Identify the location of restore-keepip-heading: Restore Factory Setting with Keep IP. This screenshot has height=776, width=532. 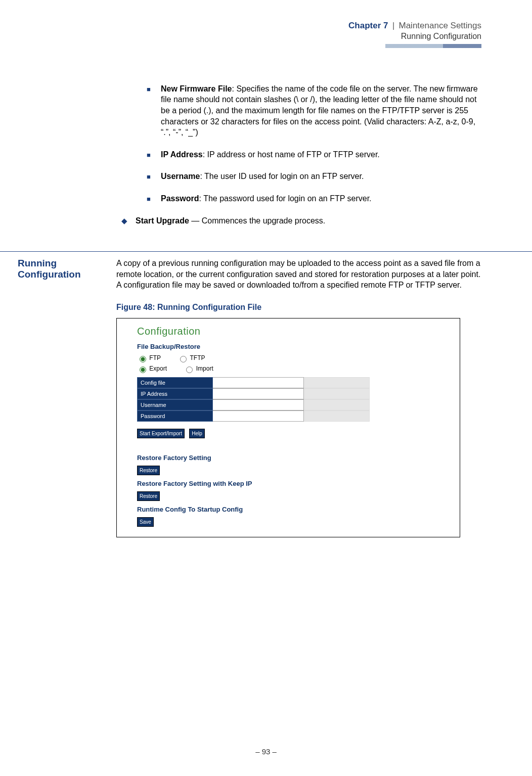
(293, 484).